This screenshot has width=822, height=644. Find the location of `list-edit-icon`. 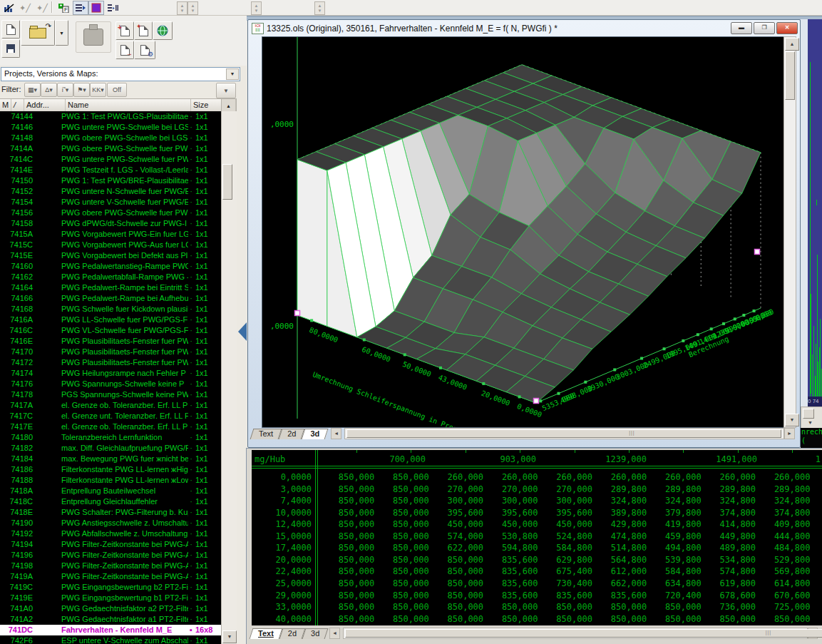

list-edit-icon is located at coordinates (81, 8).